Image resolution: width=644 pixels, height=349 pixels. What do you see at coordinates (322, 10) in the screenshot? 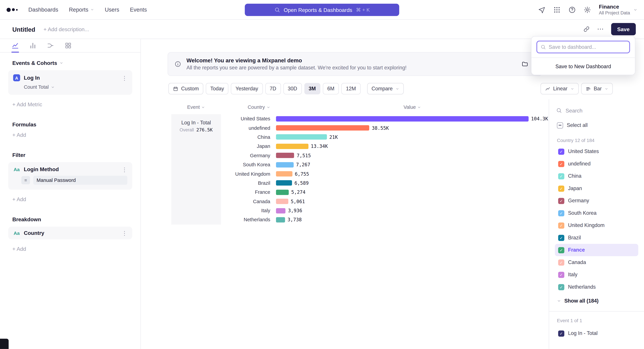
I see `global-search-button: Open Reports & Dashboards ⌘ + K` at bounding box center [322, 10].